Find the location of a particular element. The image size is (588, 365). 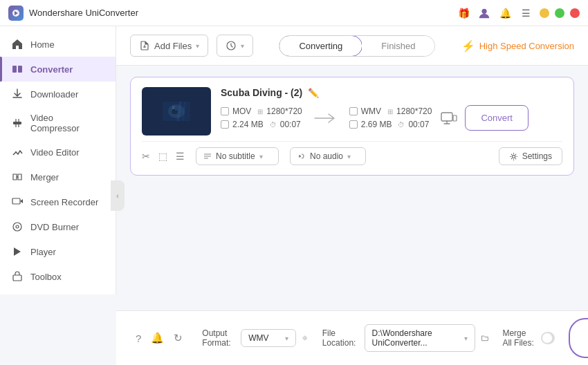

file-card-tools: ✂ ⬚ ☰ No subtitle ▾ No audio ▾ is located at coordinates (352, 153).